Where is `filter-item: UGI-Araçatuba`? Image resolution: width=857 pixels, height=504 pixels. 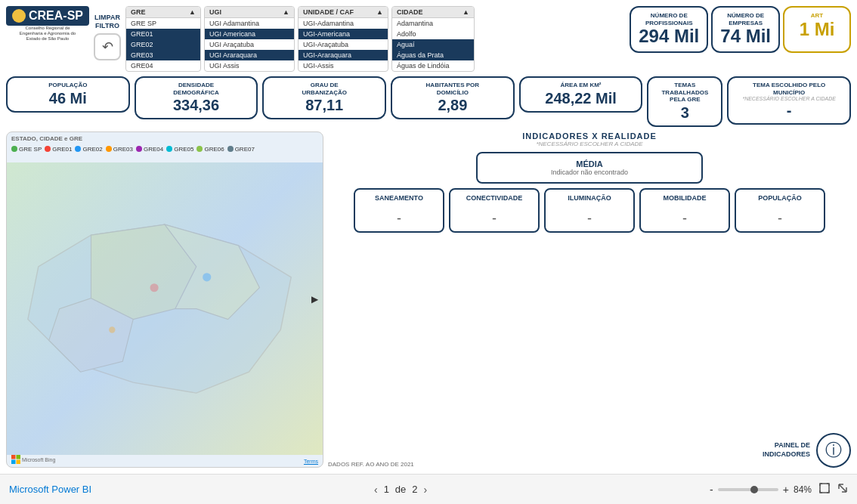
filter-item: UGI-Araçatuba is located at coordinates (343, 45).